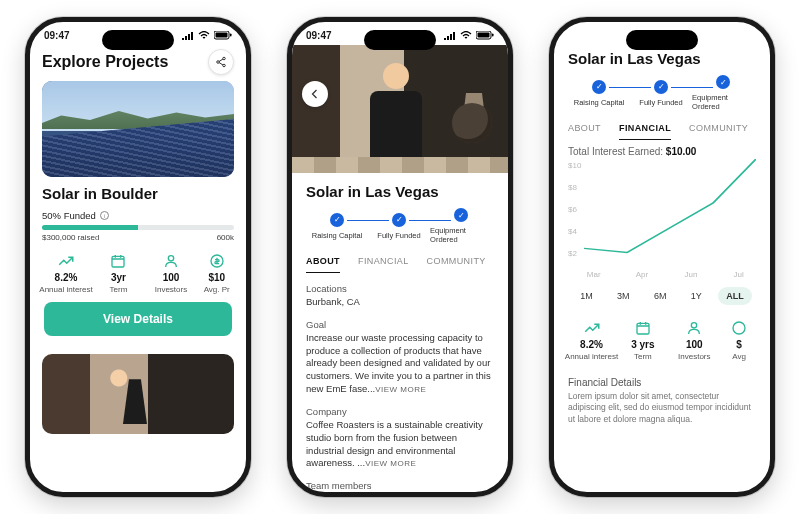  What do you see at coordinates (400, 226) in the screenshot?
I see `stepper: ✓Raising Capital ✓Fully Funded ✓Equipmen…` at bounding box center [400, 226].